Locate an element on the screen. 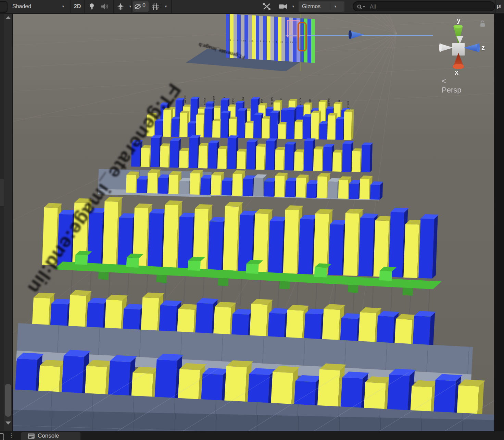 The image size is (504, 440). lightbulb-icon is located at coordinates (92, 7).